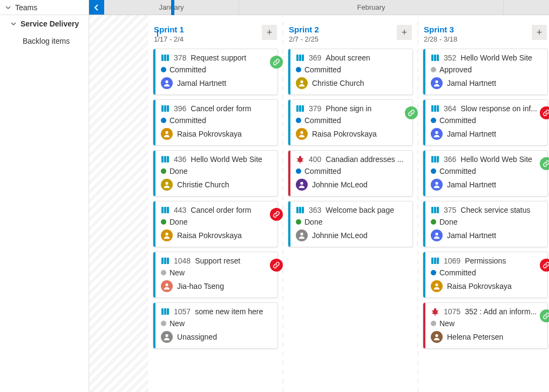 Image resolution: width=549 pixels, height=392 pixels. What do you see at coordinates (485, 72) in the screenshot?
I see `work-item-card: 352Hello World Web SiteApprovedJamal Har…` at bounding box center [485, 72].